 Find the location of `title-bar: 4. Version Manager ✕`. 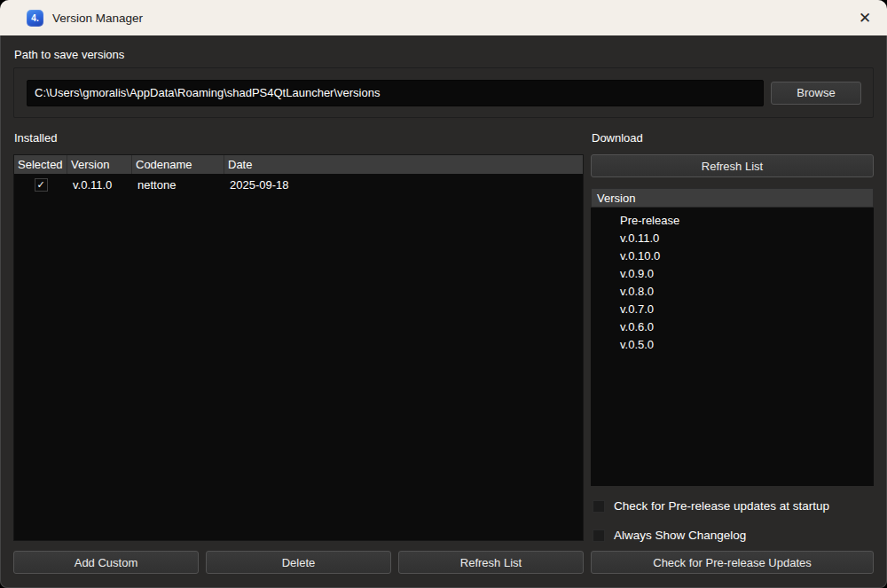

title-bar: 4. Version Manager ✕ is located at coordinates (444, 18).